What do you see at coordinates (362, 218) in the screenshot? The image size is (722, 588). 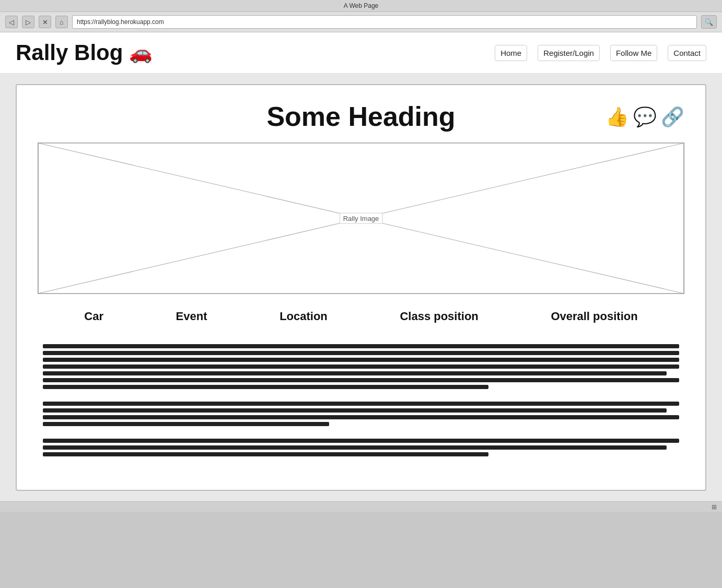 I see `image-label: Rally Image` at bounding box center [362, 218].